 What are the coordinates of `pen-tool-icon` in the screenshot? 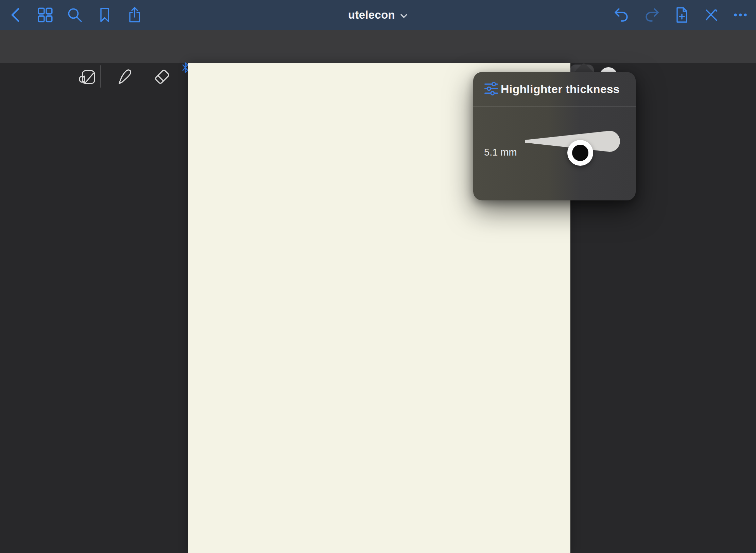 It's located at (124, 77).